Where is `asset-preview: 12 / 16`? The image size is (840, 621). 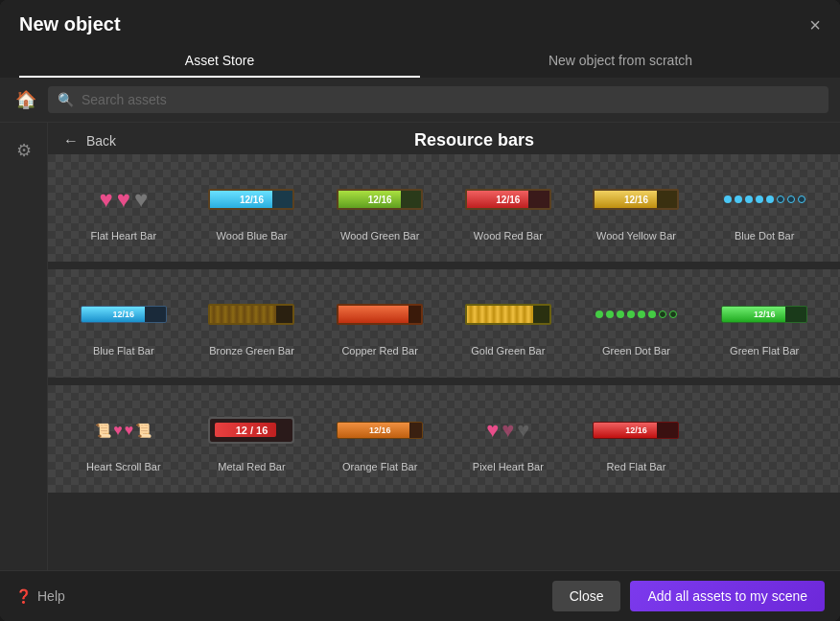 asset-preview: 12 / 16 is located at coordinates (252, 430).